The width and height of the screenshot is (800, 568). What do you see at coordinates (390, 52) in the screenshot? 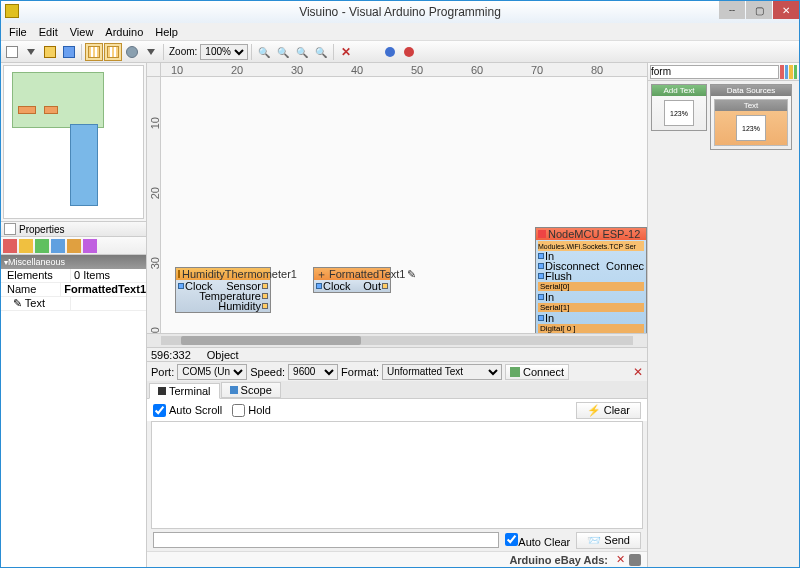
I see `globe-icon` at bounding box center [390, 52].